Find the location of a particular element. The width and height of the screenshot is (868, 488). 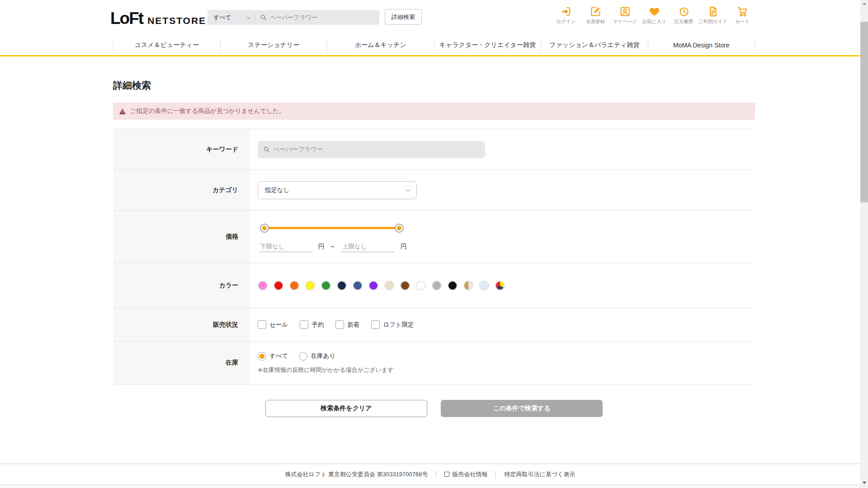

checkbox-label: ロフト限定 is located at coordinates (398, 325).